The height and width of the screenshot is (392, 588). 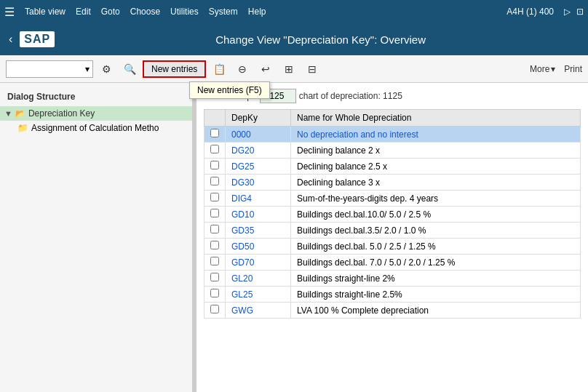 What do you see at coordinates (436, 311) in the screenshot?
I see `row-name: LVA 100 % Complete depreciation` at bounding box center [436, 311].